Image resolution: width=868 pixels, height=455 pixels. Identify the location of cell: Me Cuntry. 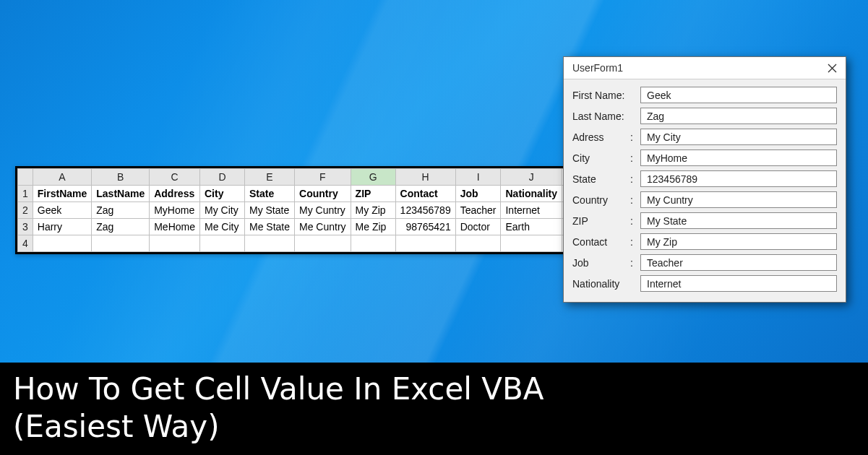
(323, 227).